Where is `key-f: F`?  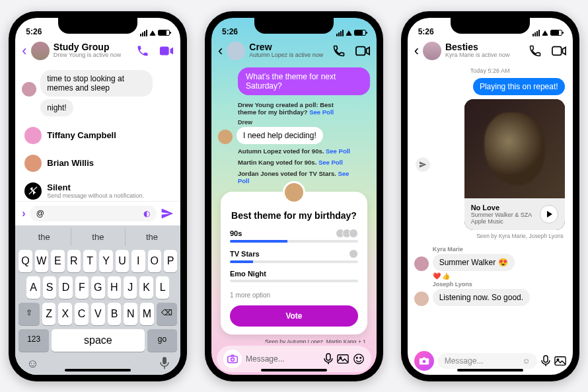 key-f: F is located at coordinates (82, 288).